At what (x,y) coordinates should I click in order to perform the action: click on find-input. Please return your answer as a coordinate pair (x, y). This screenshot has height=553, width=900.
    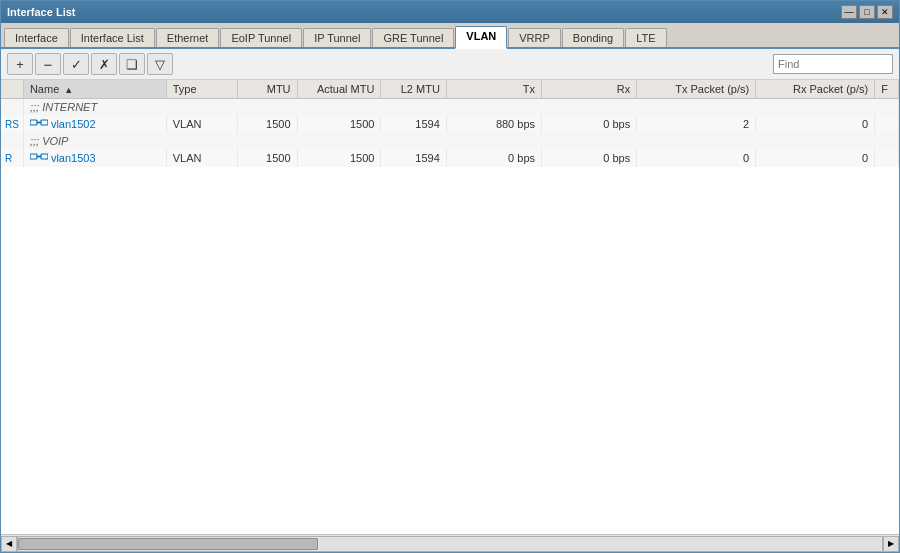
    Looking at the image, I should click on (833, 64).